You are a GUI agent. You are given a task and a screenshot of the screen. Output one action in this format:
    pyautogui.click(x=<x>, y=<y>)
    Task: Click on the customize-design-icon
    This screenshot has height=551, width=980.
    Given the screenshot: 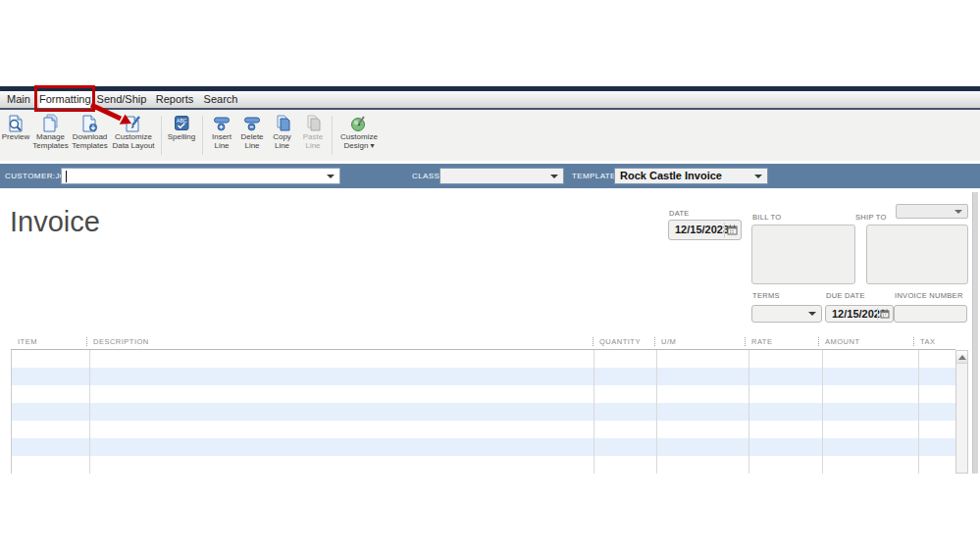 What is the action you would take?
    pyautogui.click(x=359, y=123)
    